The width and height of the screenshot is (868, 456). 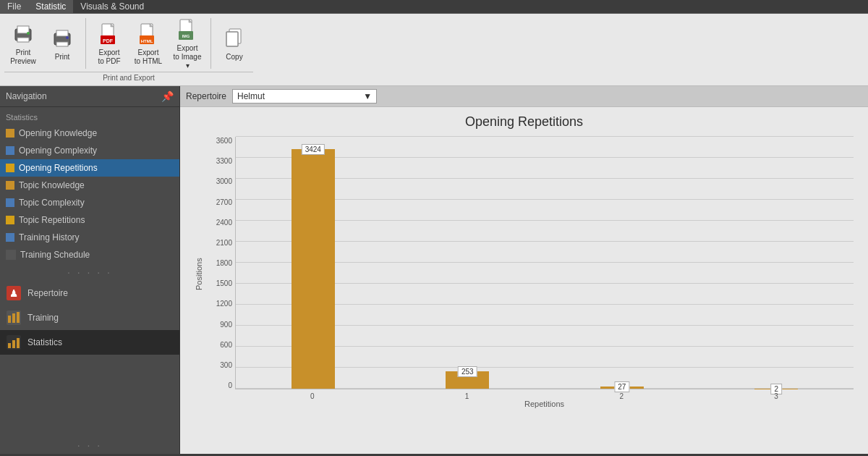 I want to click on chart-bar, so click(x=313, y=269).